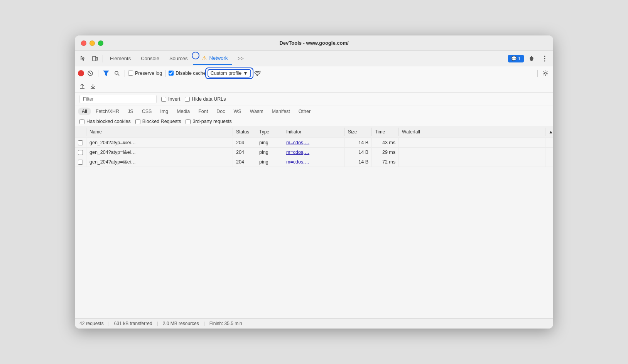 The height and width of the screenshot is (364, 628). What do you see at coordinates (160, 132) in the screenshot?
I see `col-name-header: Name` at bounding box center [160, 132].